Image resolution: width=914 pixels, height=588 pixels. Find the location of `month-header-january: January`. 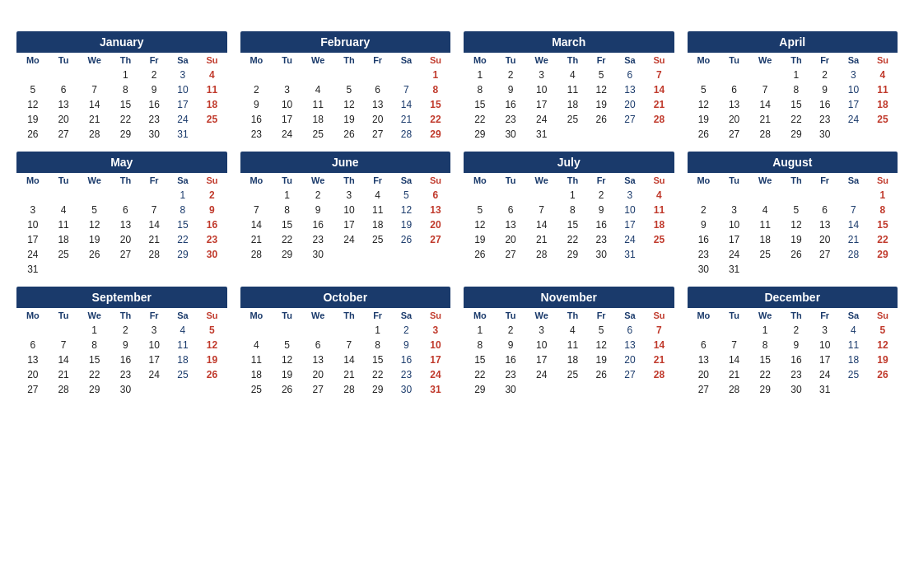

month-header-january: January is located at coordinates (122, 42).